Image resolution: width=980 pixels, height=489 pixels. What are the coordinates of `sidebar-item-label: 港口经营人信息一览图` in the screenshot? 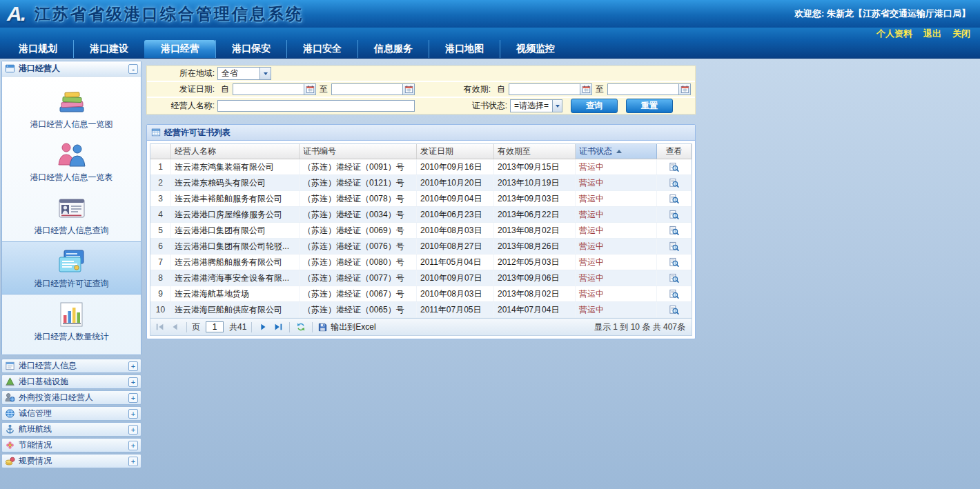 It's located at (72, 124).